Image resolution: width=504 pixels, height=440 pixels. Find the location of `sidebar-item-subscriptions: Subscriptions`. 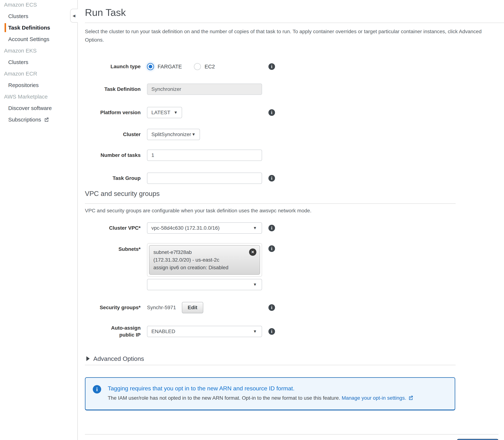

sidebar-item-subscriptions: Subscriptions is located at coordinates (43, 120).